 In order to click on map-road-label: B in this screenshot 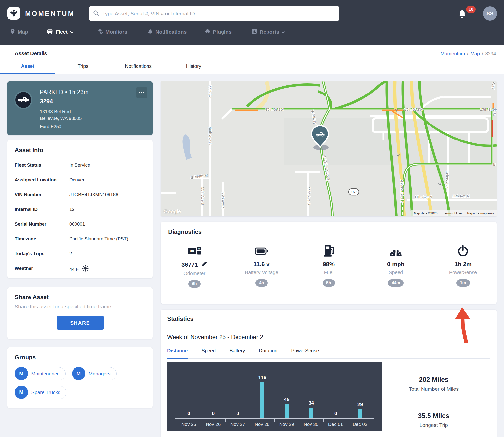, I will do `click(494, 164)`.